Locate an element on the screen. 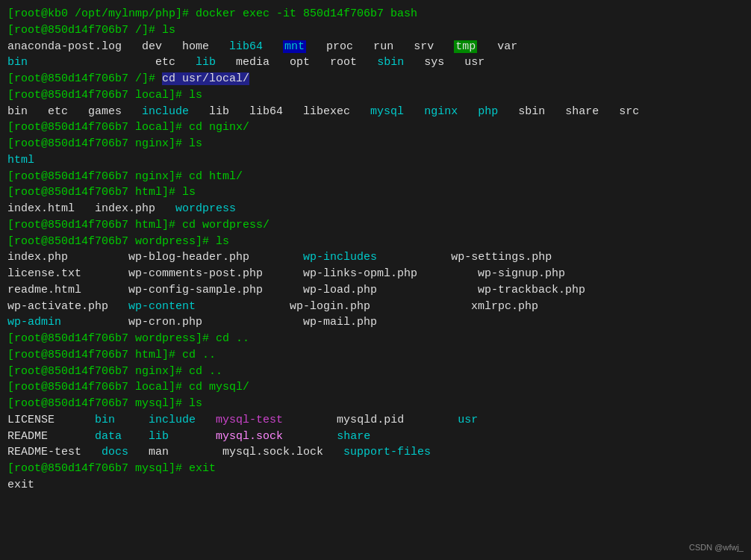 Image resolution: width=751 pixels, height=560 pixels. terminal-line: index.php wp-blog-header.php wp-includes… is located at coordinates (376, 258).